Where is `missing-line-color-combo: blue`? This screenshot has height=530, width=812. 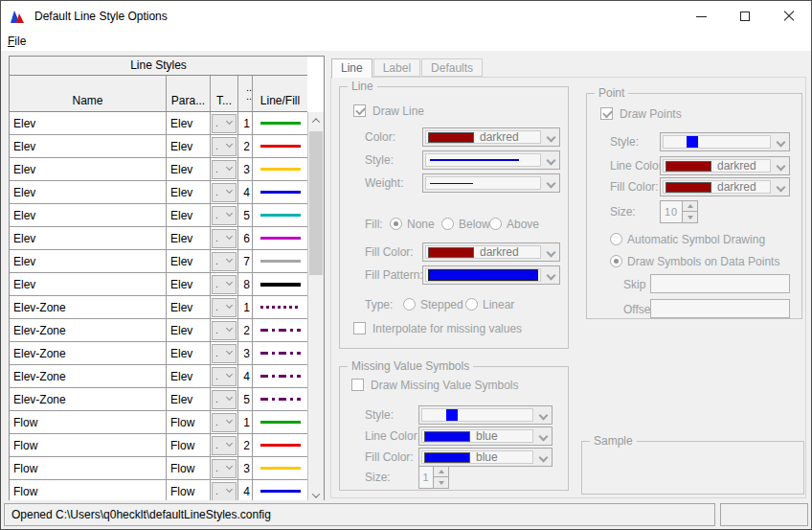 missing-line-color-combo: blue is located at coordinates (485, 436).